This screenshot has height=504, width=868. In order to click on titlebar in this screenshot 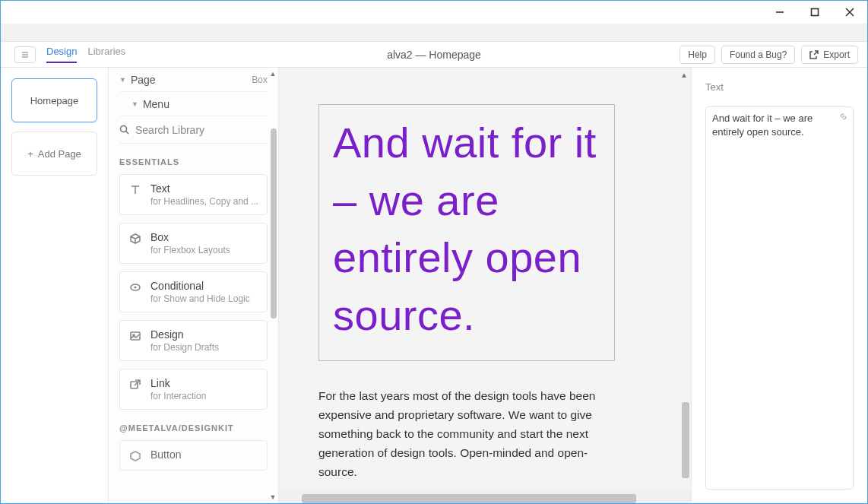, I will do `click(434, 12)`.